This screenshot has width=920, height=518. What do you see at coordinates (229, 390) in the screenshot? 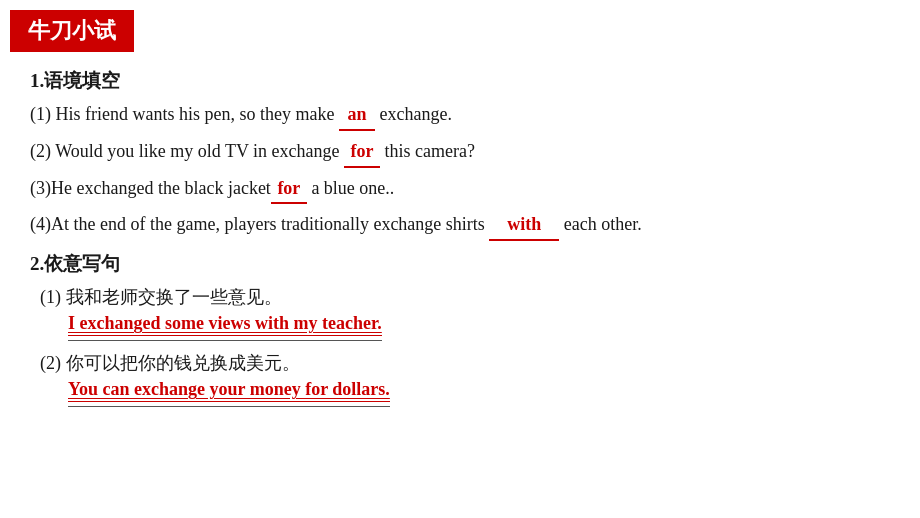
I see `s2-english: You can exchange your money for dollars.` at bounding box center [229, 390].